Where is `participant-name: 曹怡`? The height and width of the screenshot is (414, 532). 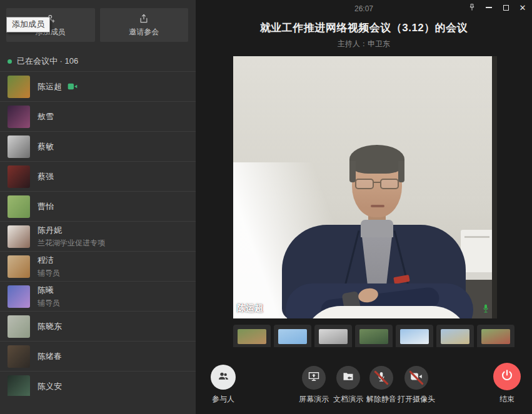
participant-name: 曹怡 is located at coordinates (46, 207).